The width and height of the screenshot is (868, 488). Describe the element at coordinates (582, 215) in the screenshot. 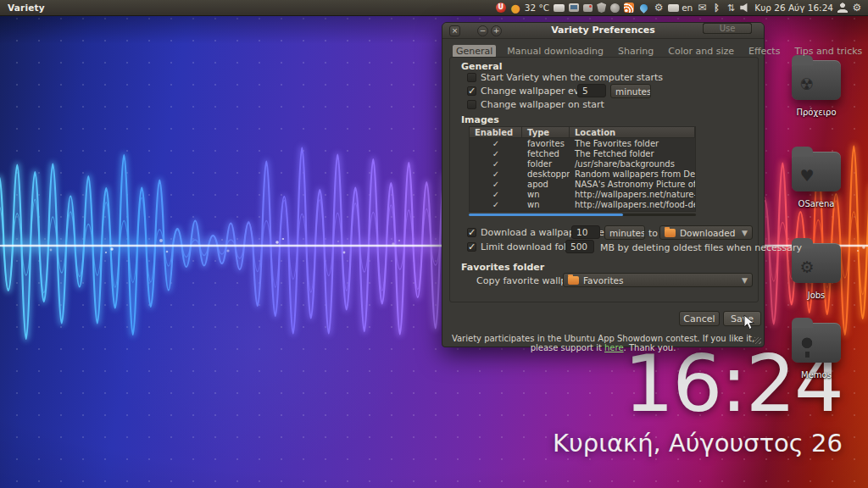

I see `table-horizontal-scrollbar` at that location.